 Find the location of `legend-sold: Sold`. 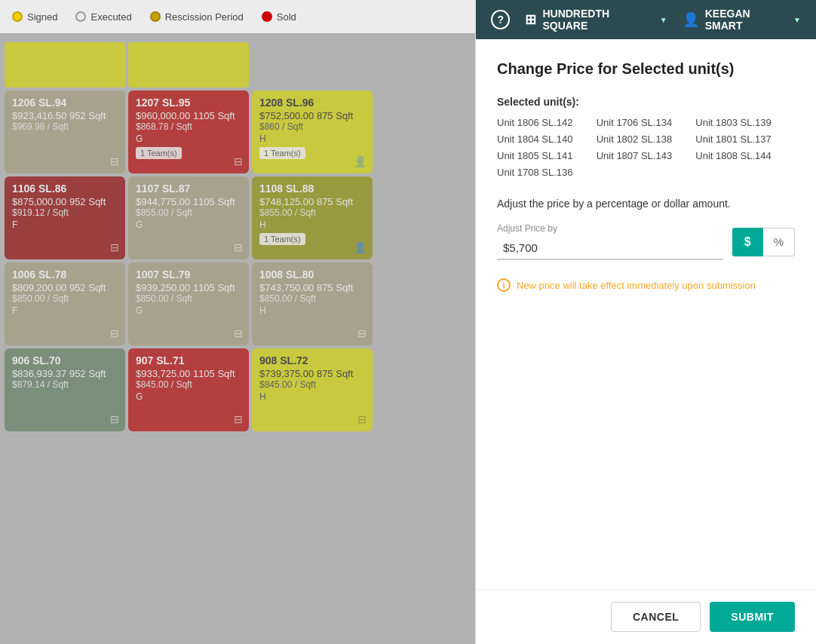

legend-sold: Sold is located at coordinates (279, 17).